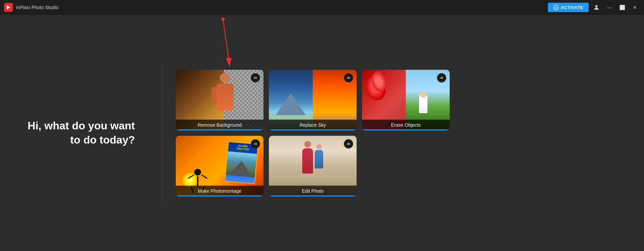 This screenshot has height=251, width=644. What do you see at coordinates (78, 133) in the screenshot?
I see `greeting-text: Hi, what do you want to do today?` at bounding box center [78, 133].